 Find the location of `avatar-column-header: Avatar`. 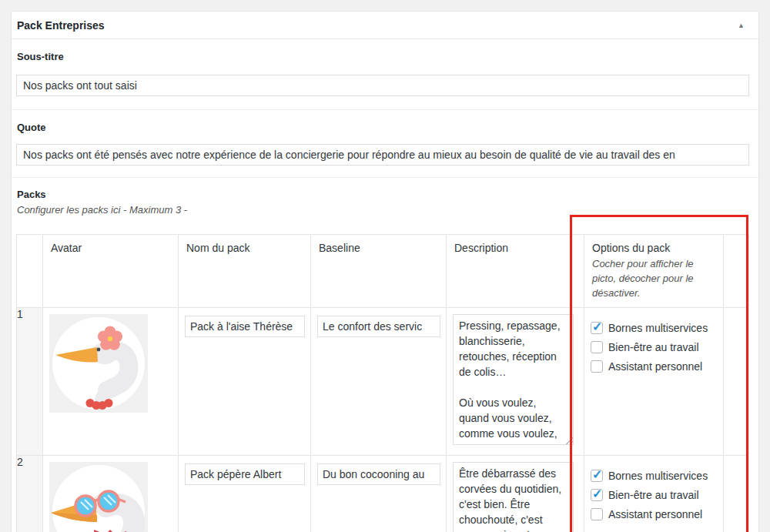

avatar-column-header: Avatar is located at coordinates (111, 271).